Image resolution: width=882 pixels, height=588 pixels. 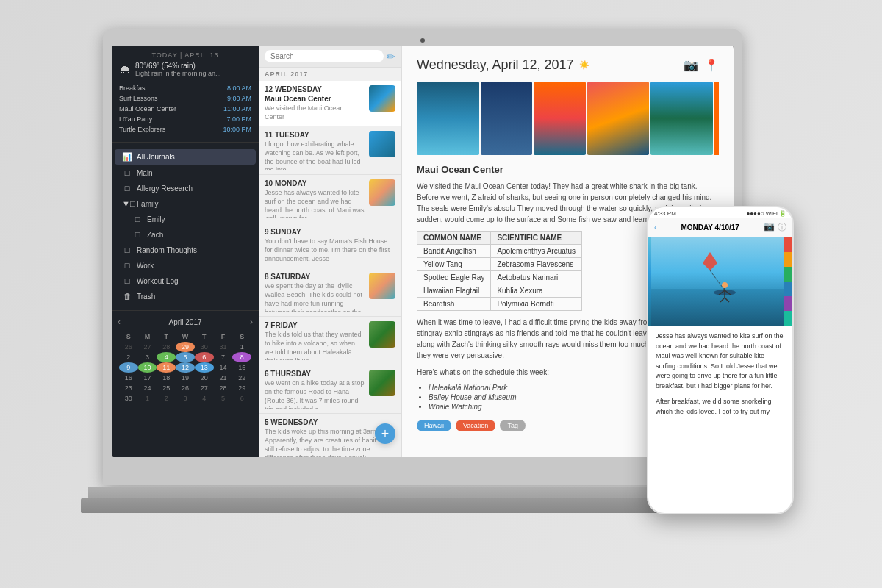 I want to click on phone-time: 4:33 PM, so click(x=665, y=213).